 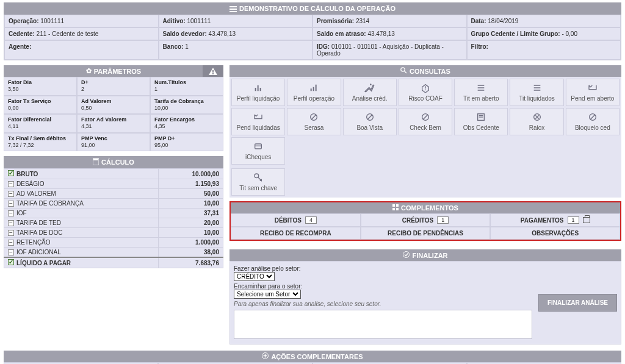 I want to click on parametros-grid: Fator Dia3,50D+2Num.Títulos1Fator Tx Ser…, so click(x=114, y=114).